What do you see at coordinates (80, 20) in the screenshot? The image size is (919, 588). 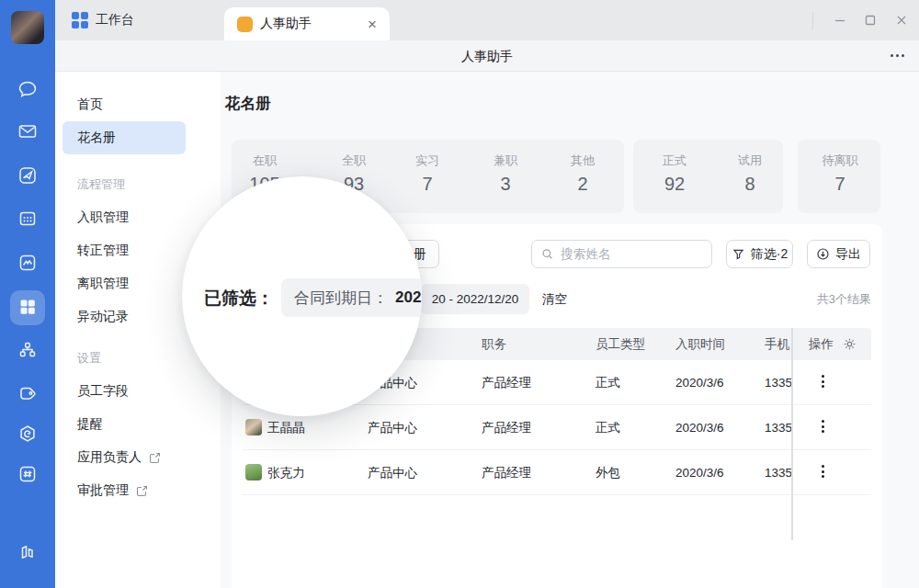 I see `workbench-grid-icon` at bounding box center [80, 20].